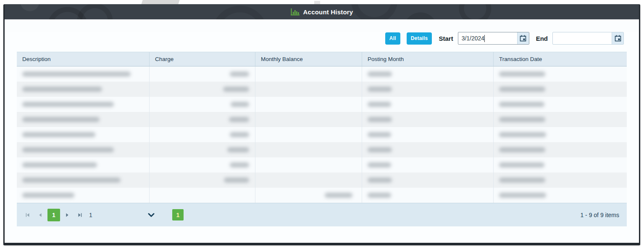 This screenshot has width=644, height=247. Describe the element at coordinates (40, 215) in the screenshot. I see `previous-page-icon` at that location.